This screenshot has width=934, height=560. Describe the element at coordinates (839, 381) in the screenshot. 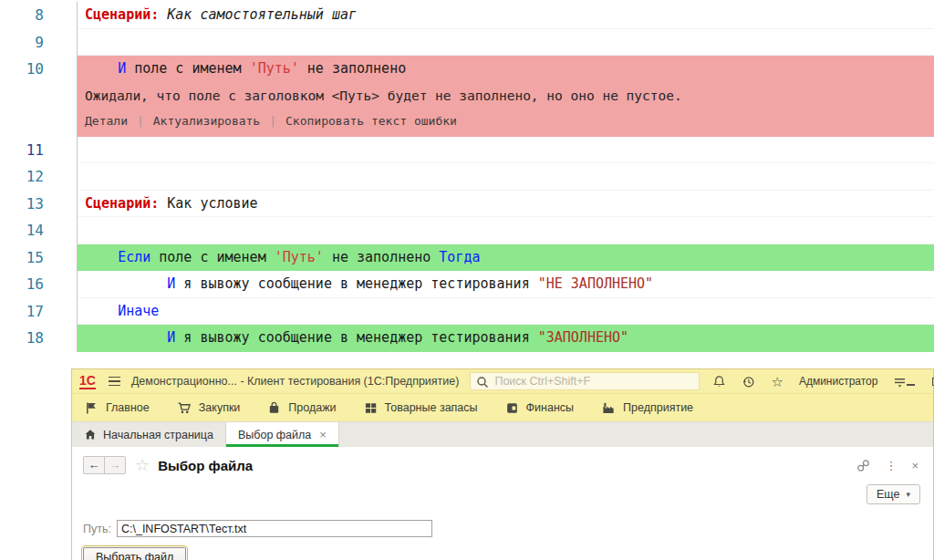

I see `current-user: Администратор` at that location.